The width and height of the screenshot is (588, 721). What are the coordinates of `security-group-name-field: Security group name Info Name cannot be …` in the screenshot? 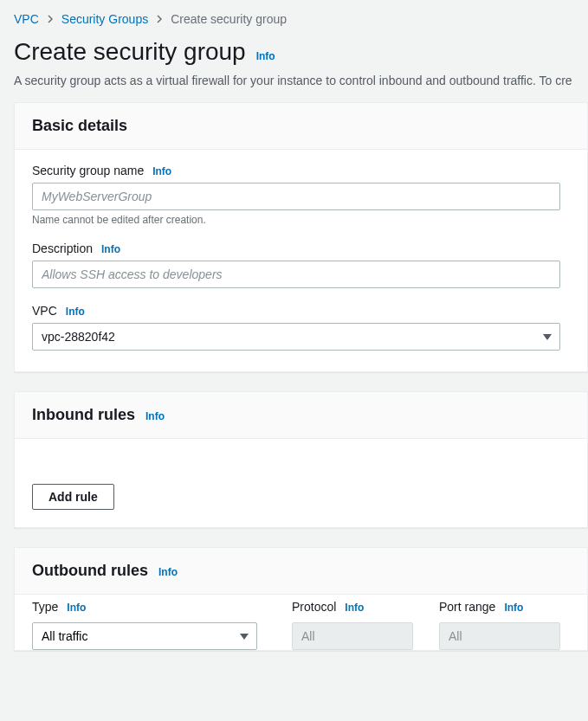 It's located at (301, 195).